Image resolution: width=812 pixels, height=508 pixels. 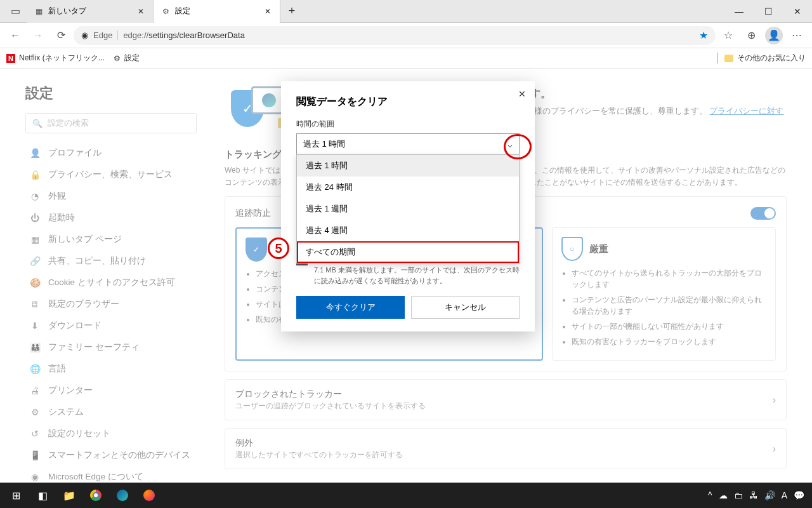 I want to click on explorer-button: 📁, so click(x=69, y=495).